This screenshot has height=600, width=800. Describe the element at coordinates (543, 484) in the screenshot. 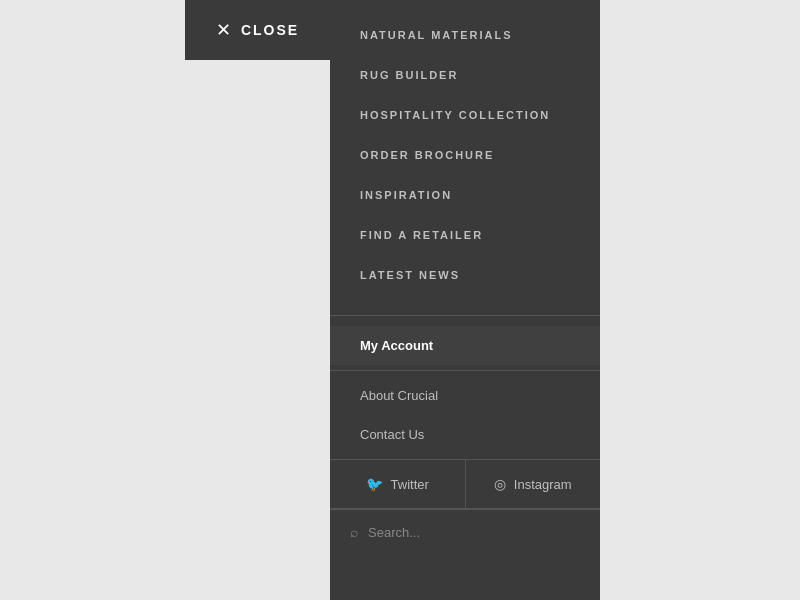

I see `instagram-label: Instagram` at that location.